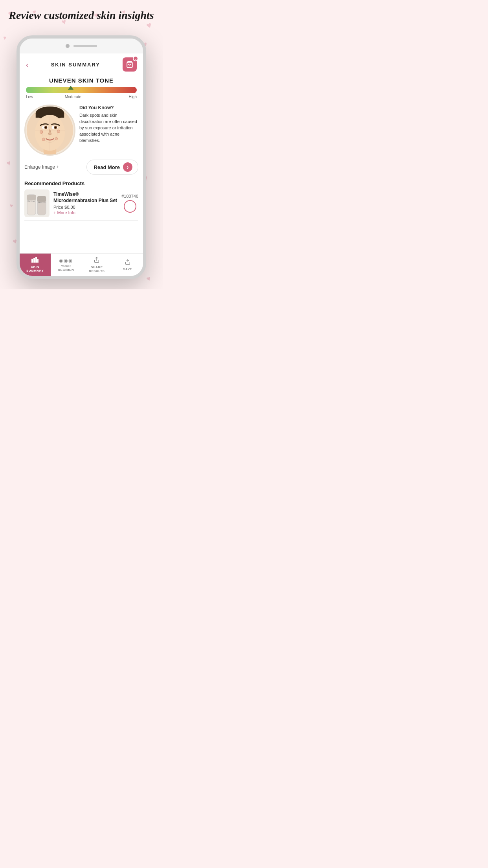  Describe the element at coordinates (81, 46) in the screenshot. I see `phone-top-bar` at that location.